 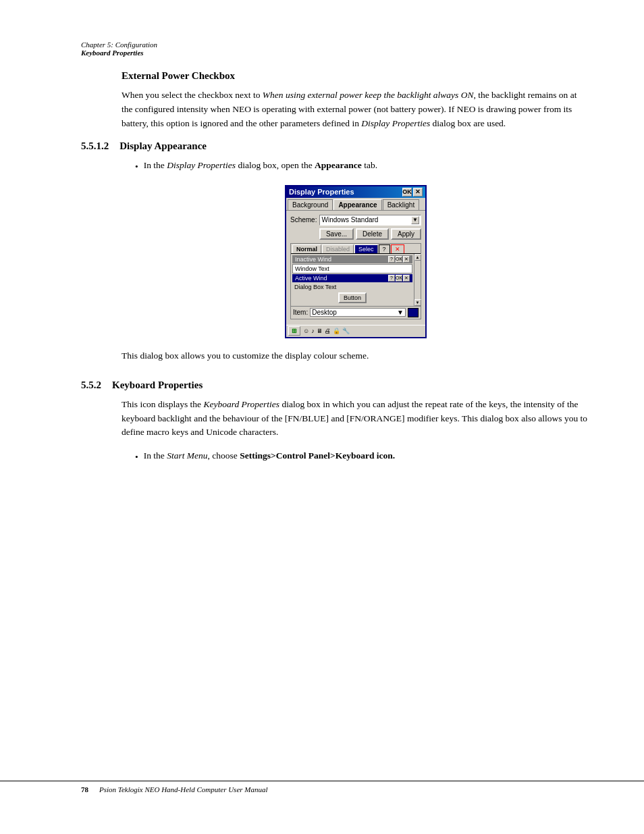 What do you see at coordinates (324, 312) in the screenshot?
I see `item-value: Desktop` at bounding box center [324, 312].